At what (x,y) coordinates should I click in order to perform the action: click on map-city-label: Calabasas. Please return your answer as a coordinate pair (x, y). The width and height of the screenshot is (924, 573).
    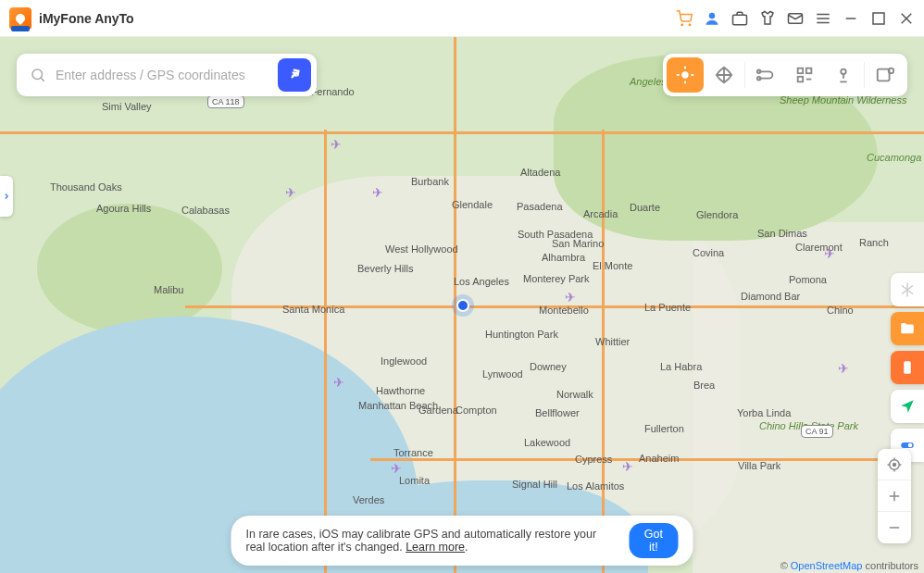
    Looking at the image, I should click on (206, 210).